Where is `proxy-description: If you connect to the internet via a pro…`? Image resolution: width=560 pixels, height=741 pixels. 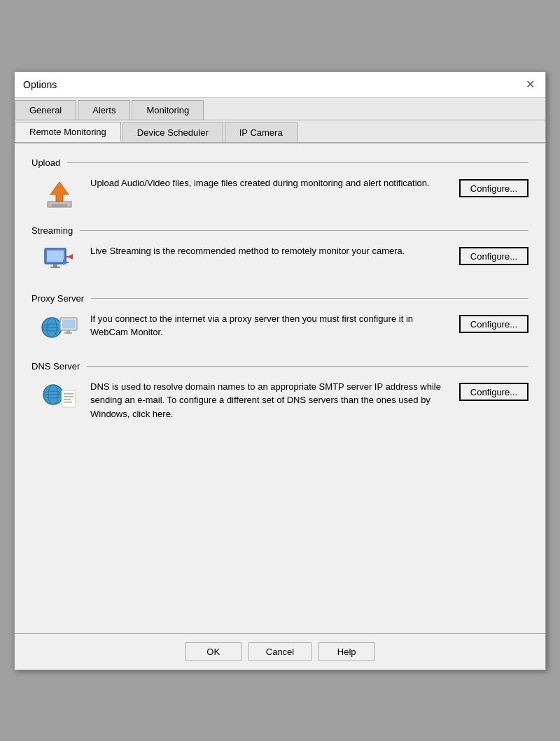
proxy-description: If you connect to the internet via a pro… is located at coordinates (270, 326).